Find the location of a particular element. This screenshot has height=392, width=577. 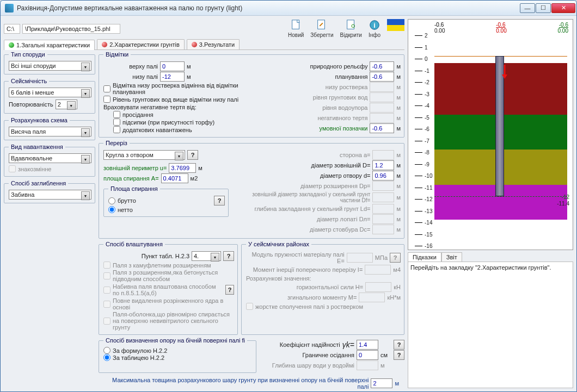

perim-input: 3.7699 is located at coordinates (182, 168).